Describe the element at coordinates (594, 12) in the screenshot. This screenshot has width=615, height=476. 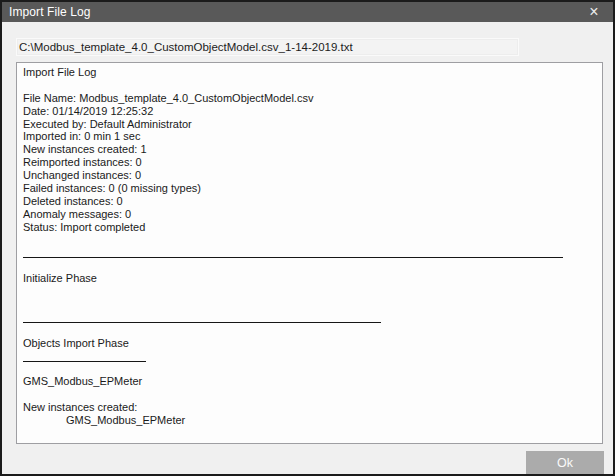
I see `close-icon: ×` at that location.